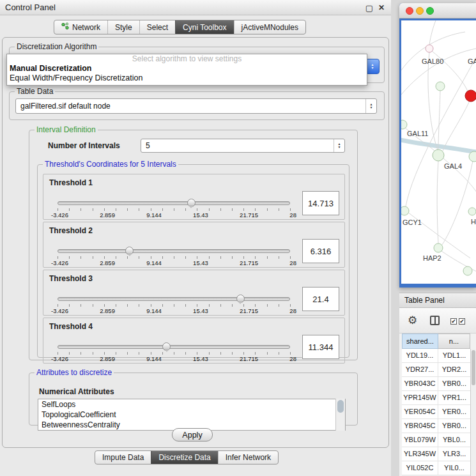 The image size is (476, 476). I want to click on table-row: YBR045C YBR0..., so click(436, 426).